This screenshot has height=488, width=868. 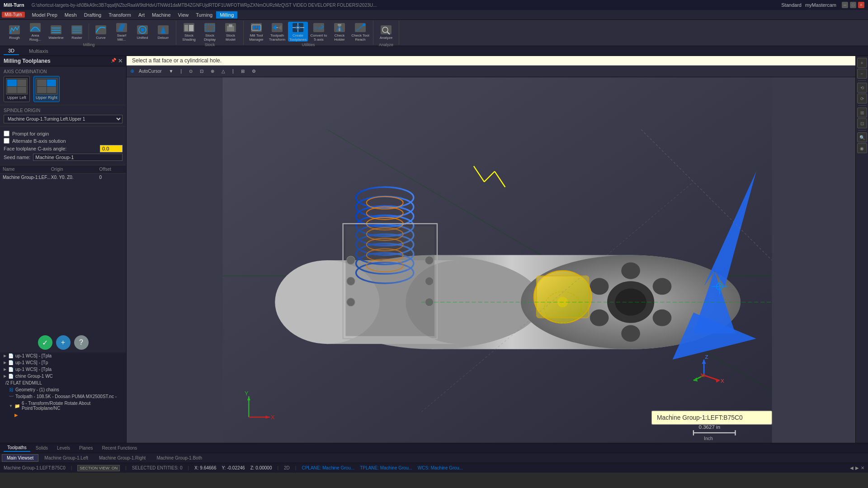 I want to click on prompt-origin-checkbox, so click(x=6, y=134).